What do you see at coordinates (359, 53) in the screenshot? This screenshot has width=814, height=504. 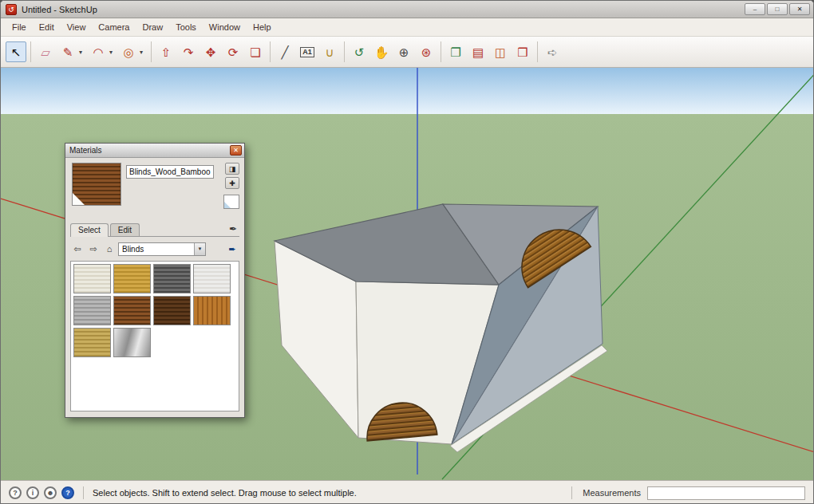 I see `orbit-tool-icon: ↺` at bounding box center [359, 53].